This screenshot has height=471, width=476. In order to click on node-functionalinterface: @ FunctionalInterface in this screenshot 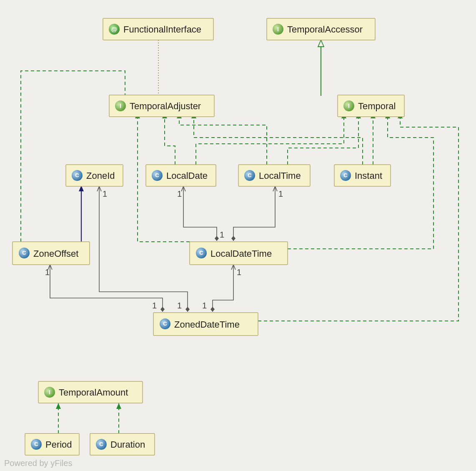, I will do `click(158, 29)`.